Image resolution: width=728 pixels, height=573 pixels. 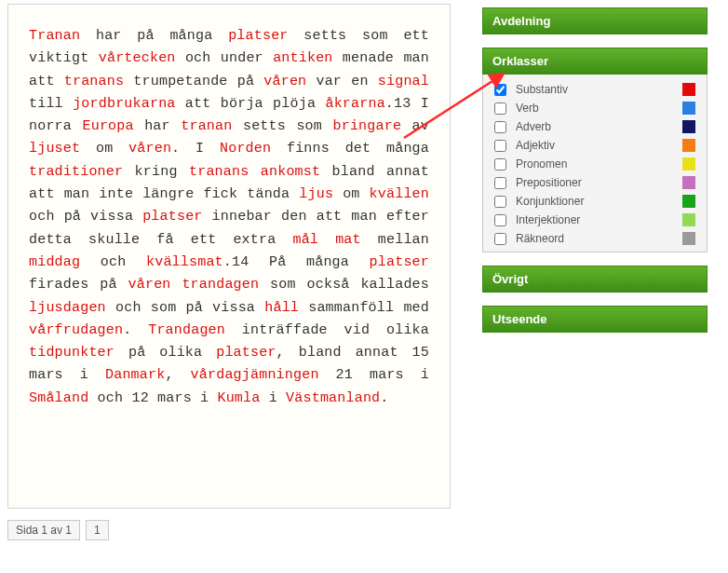 I want to click on panel-heading-ovrigt: Övrigt, so click(x=595, y=280).